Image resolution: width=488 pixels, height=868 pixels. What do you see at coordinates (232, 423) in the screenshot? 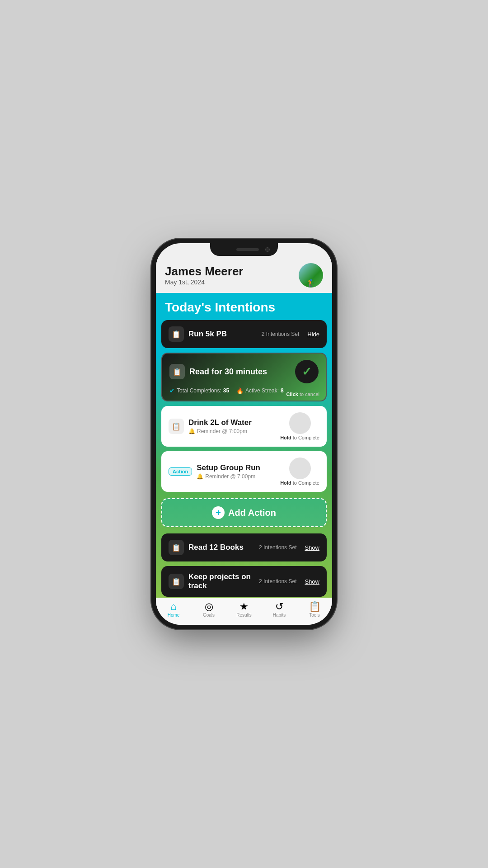
I see `goal-title-drink-water: Drink 2L of Water` at bounding box center [232, 423].